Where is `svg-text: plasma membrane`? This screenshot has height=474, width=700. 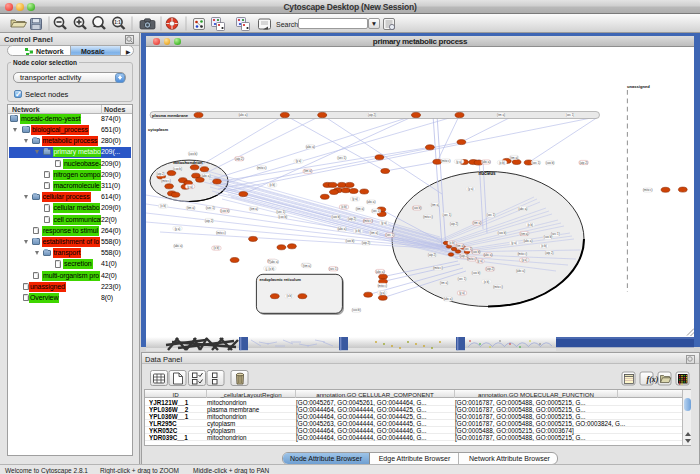
svg-text: plasma membrane is located at coordinates (170, 116).